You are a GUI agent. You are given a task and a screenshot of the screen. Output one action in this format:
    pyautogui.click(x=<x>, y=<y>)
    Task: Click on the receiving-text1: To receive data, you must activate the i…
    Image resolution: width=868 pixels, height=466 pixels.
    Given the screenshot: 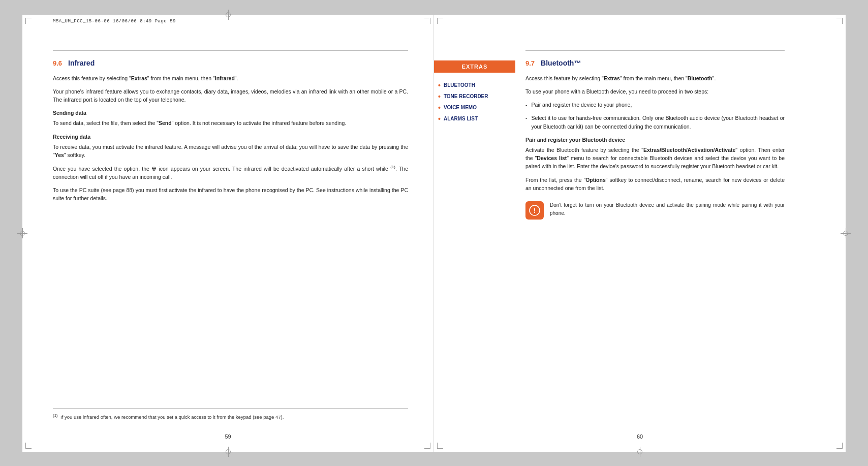 What is the action you would take?
    pyautogui.click(x=231, y=151)
    